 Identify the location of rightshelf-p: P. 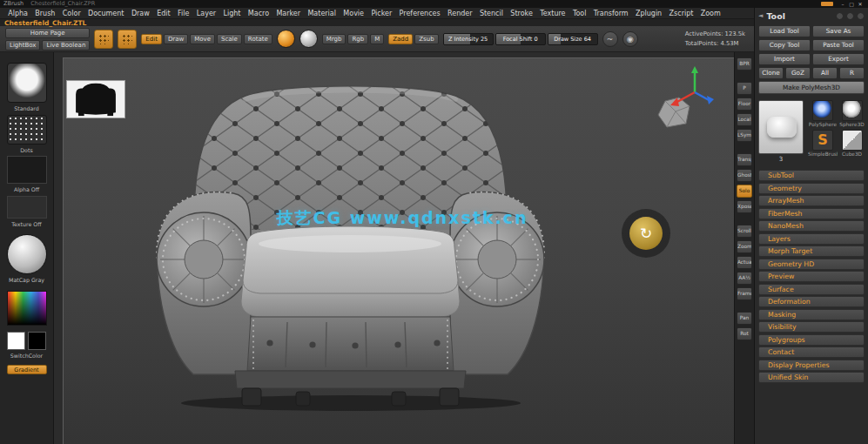
(744, 89).